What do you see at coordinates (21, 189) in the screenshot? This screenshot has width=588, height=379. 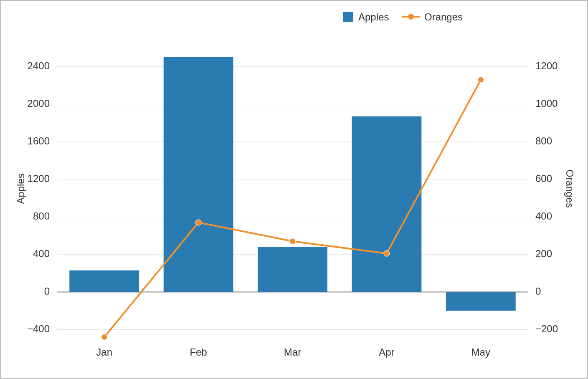 I see `y-left-axis-title: Apples` at bounding box center [21, 189].